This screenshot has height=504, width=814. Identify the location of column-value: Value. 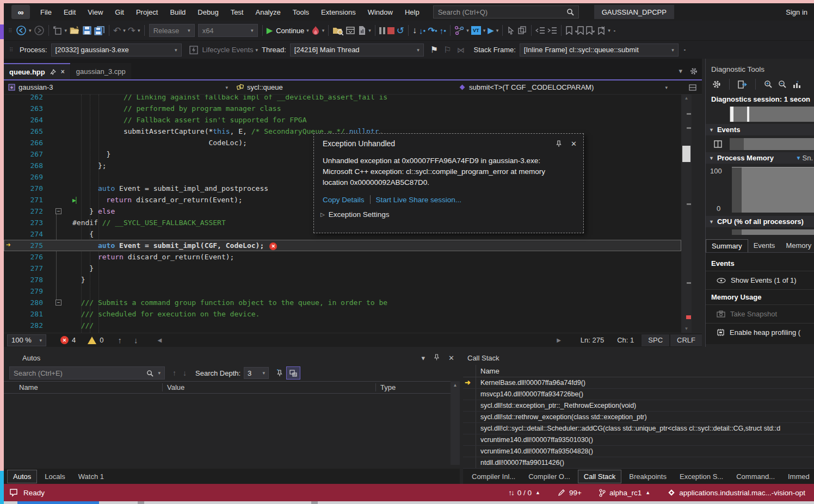
(269, 387).